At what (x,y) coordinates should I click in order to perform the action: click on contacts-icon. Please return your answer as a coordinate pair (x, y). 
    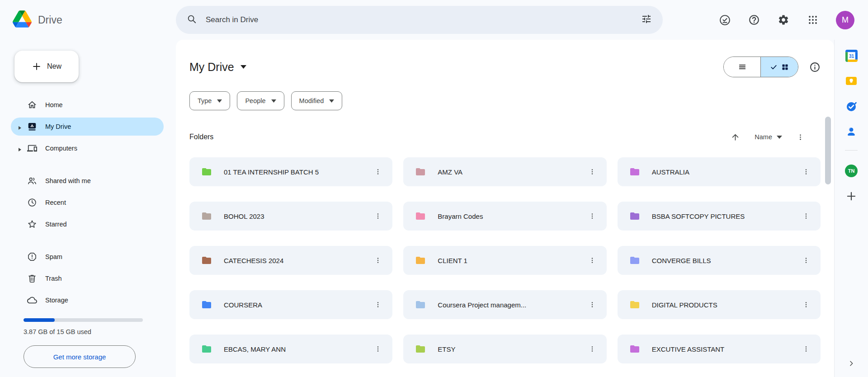
    Looking at the image, I should click on (851, 132).